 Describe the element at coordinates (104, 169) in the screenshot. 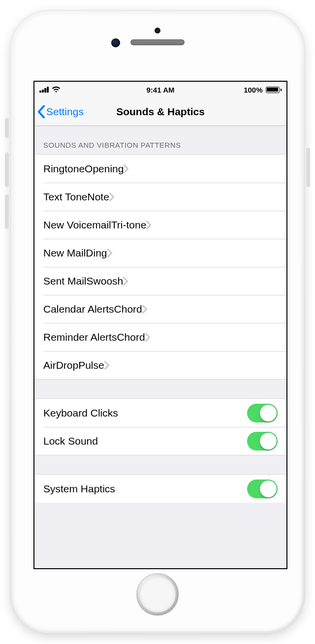

I see `row-value: Opening` at that location.